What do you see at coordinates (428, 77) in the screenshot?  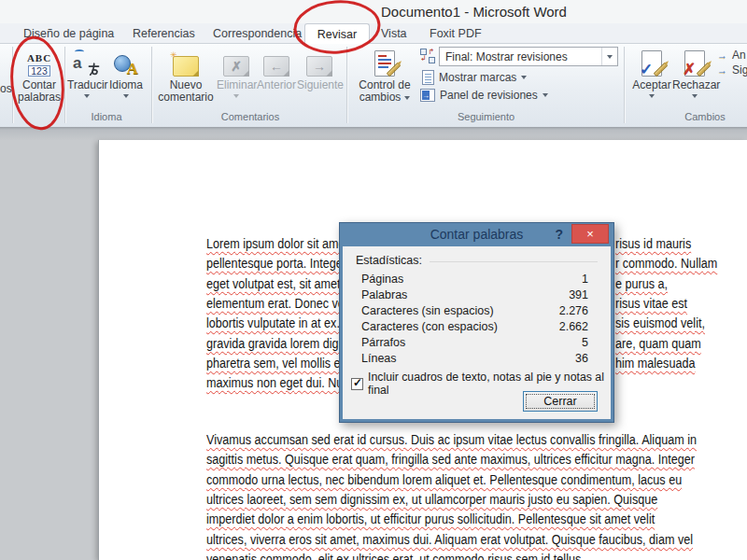 I see `show-markup-icon` at bounding box center [428, 77].